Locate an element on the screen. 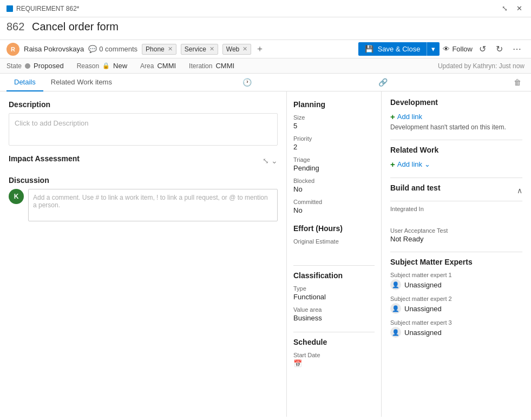  description-title: Description is located at coordinates (143, 104).